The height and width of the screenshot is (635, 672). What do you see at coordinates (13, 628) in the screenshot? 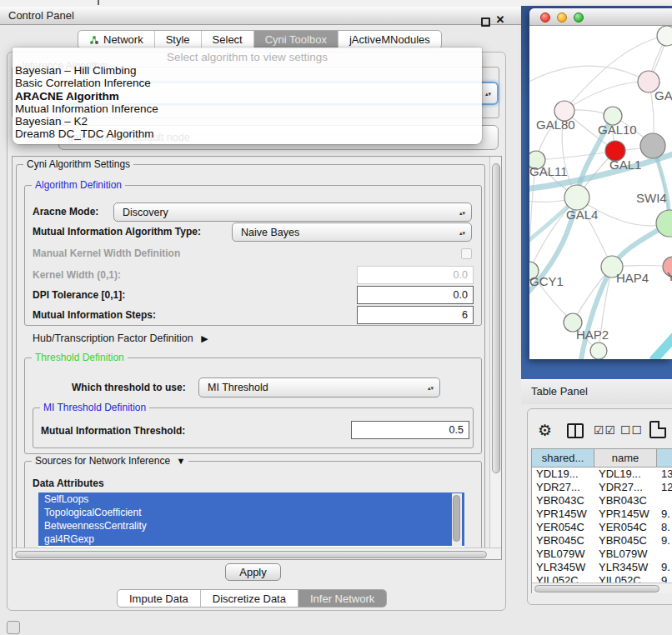
I see `collapsed-panel-icon` at bounding box center [13, 628].